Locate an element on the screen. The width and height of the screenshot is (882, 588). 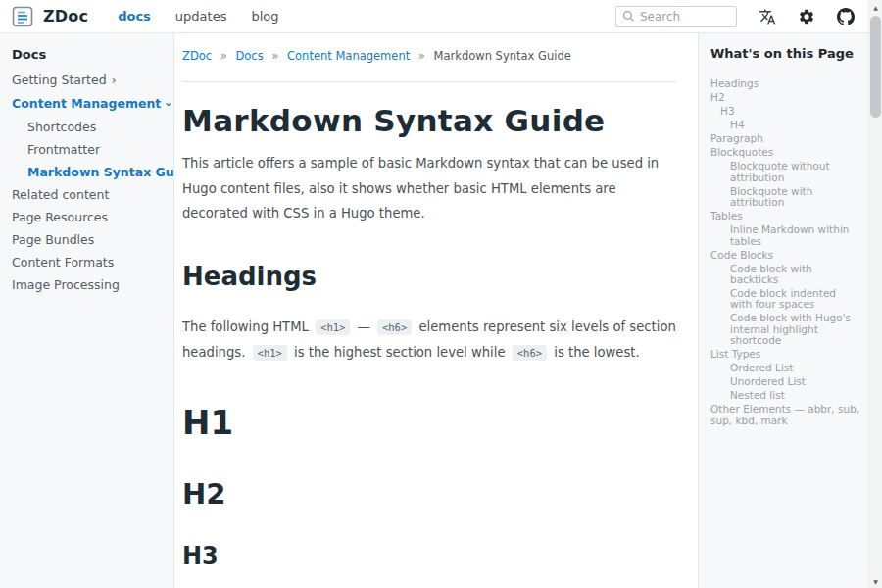
search-input is located at coordinates (684, 17).